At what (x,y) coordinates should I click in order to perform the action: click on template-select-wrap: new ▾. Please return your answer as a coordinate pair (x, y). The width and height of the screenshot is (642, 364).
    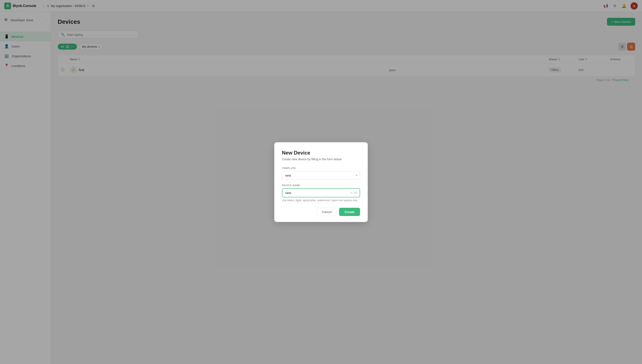
    Looking at the image, I should click on (321, 176).